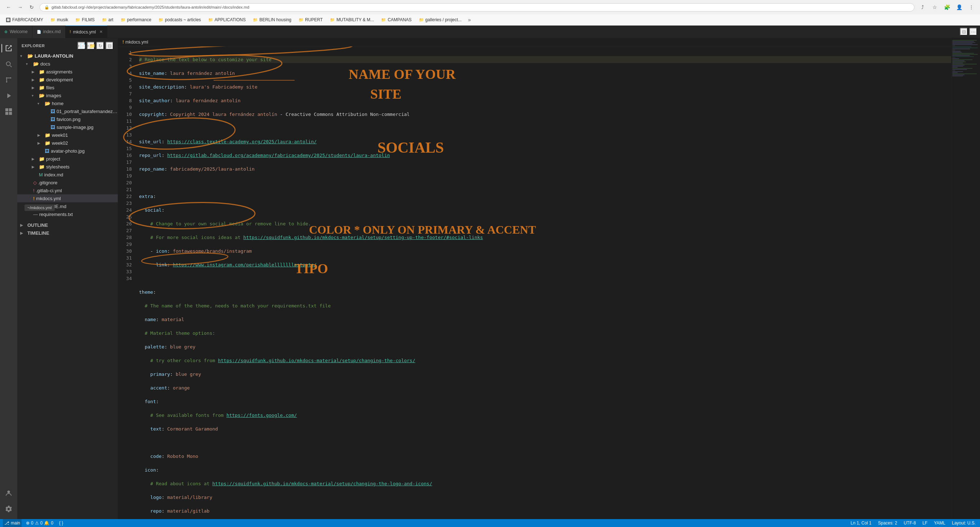 The height and width of the screenshot is (527, 980). What do you see at coordinates (101, 32) in the screenshot?
I see `tab-close-mkdocs: ✕` at bounding box center [101, 32].